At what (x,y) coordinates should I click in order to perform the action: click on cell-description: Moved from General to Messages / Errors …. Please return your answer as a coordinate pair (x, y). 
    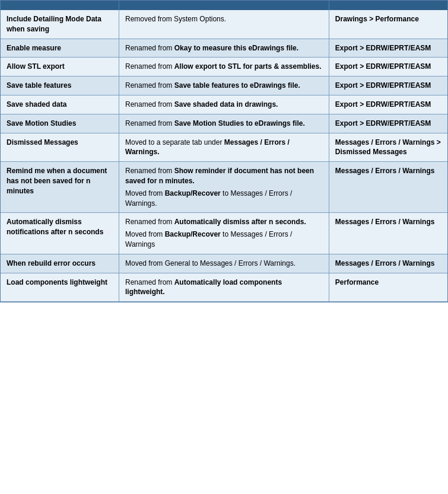
    Looking at the image, I should click on (224, 263).